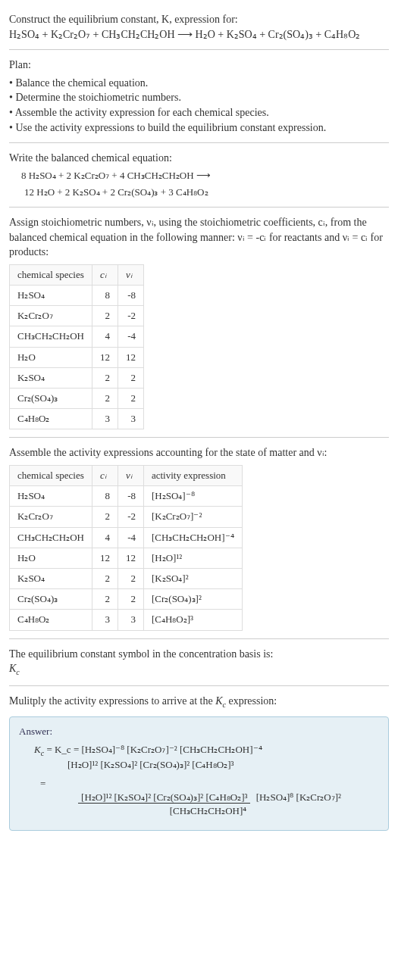  I want to click on balanced-equation-line2: 12 H₂O + 2 K₂SO₄ + 2 Cr₂(SO₄)₃ + 3 C₄H₈O…, so click(206, 192).